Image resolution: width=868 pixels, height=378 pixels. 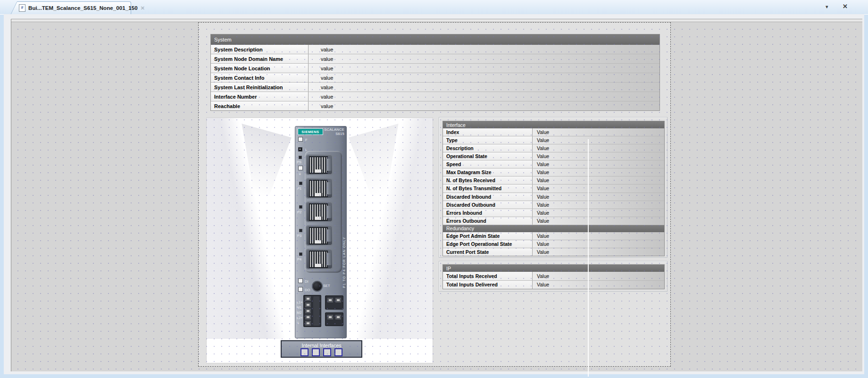 I want to click on tab-scalance-faceplate: # Bui...TEM_Scalance_S615_None_001_150 ✕, so click(x=74, y=8).